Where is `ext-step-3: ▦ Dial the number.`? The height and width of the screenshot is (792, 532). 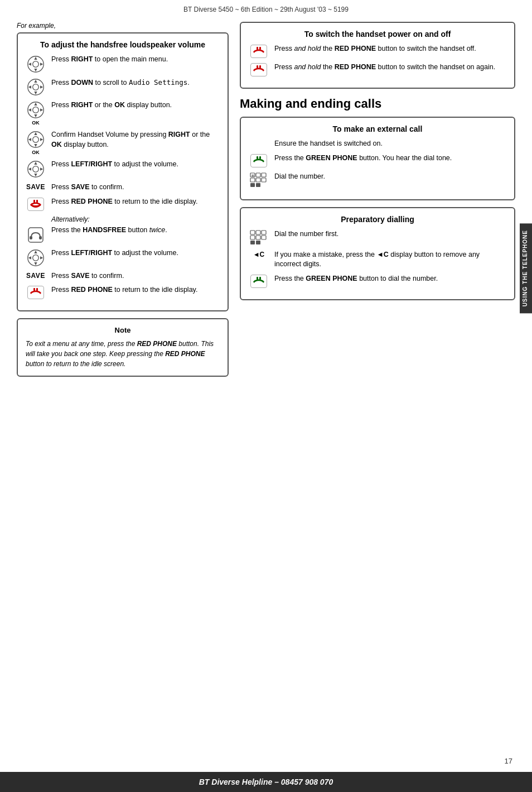 ext-step-3: ▦ Dial the number. is located at coordinates (378, 180).